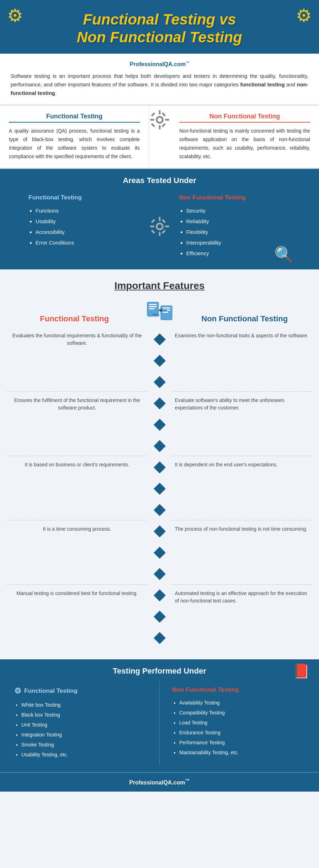  What do you see at coordinates (242, 226) in the screenshot?
I see `areas-nonfunc-col: Non Functional Testing Security Reliabil…` at bounding box center [242, 226].